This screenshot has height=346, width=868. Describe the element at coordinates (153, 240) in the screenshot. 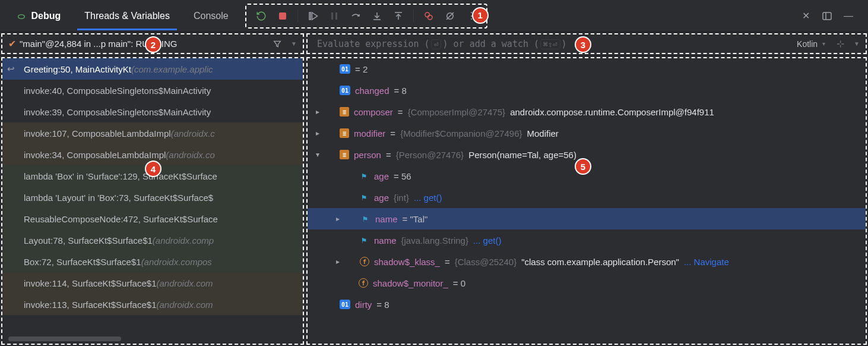

I see `frame-row: Layout:78, SurfaceKt$Surface$1 (androidx…` at that location.